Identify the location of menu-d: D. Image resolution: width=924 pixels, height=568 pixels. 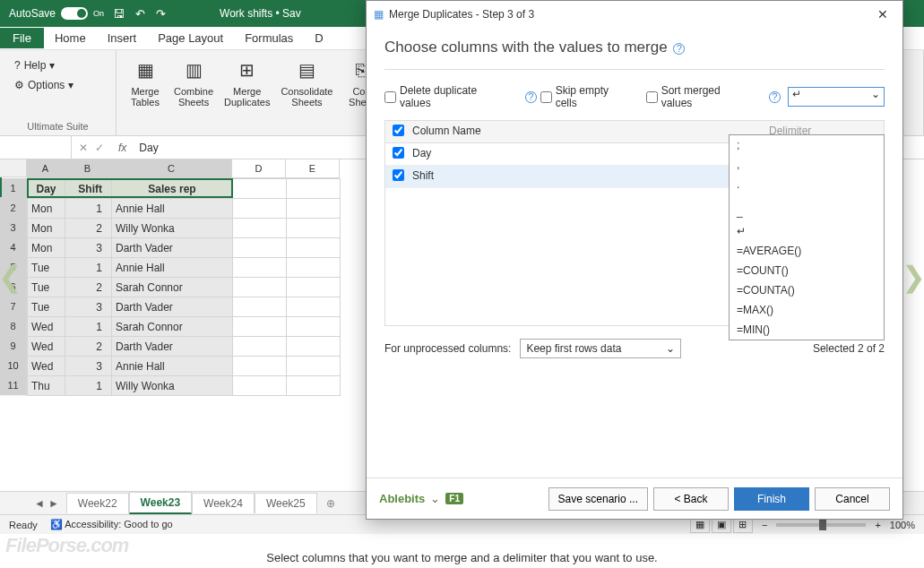
(319, 38).